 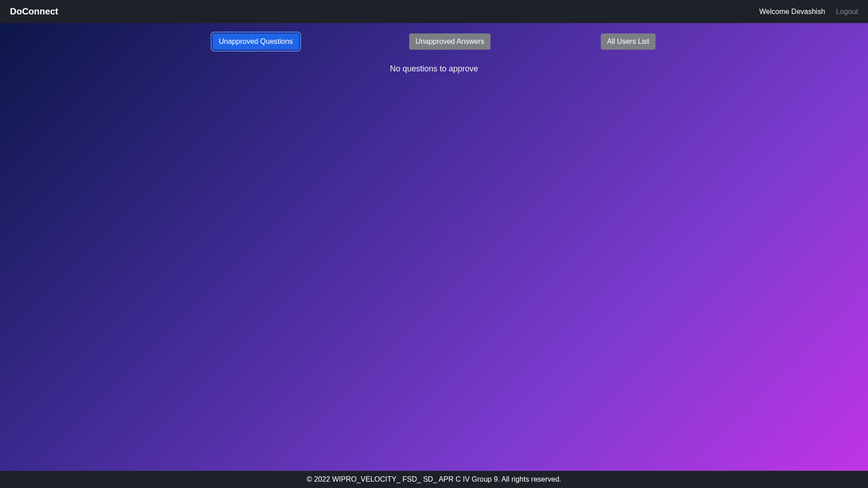 What do you see at coordinates (434, 479) in the screenshot?
I see `footer-text: © 2022 WIPRO_VELOCITY_ FSD_ SD_ APR C IV…` at bounding box center [434, 479].